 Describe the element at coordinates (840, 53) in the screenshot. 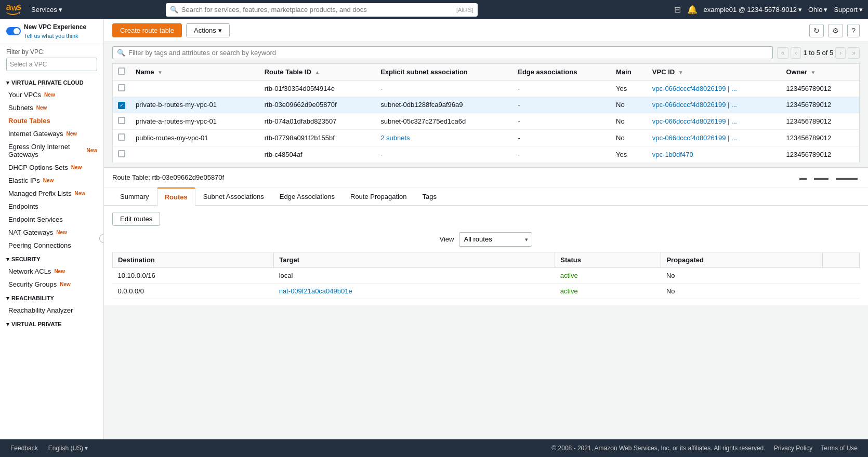

I see `next-page-button: ›` at that location.